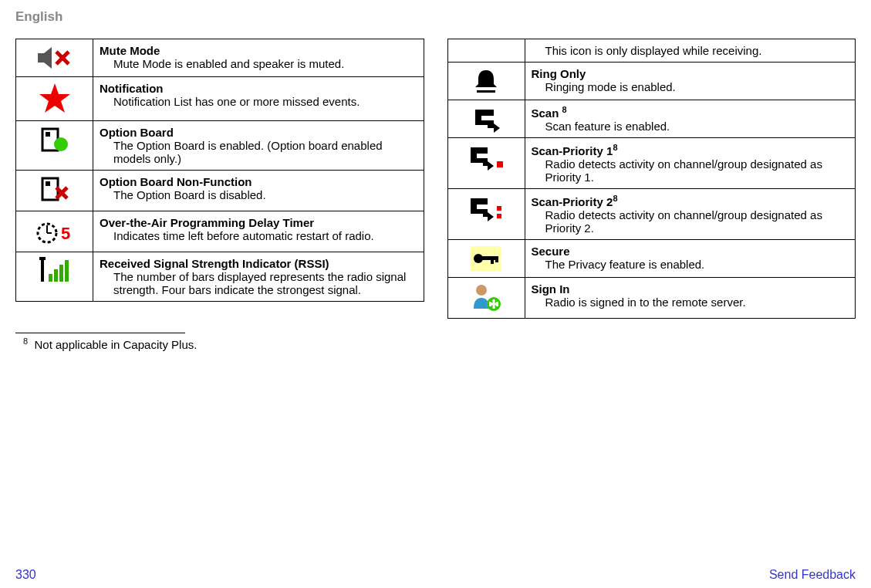 This screenshot has height=588, width=871. I want to click on row-desc: Indicates time left before automatic res…, so click(265, 236).